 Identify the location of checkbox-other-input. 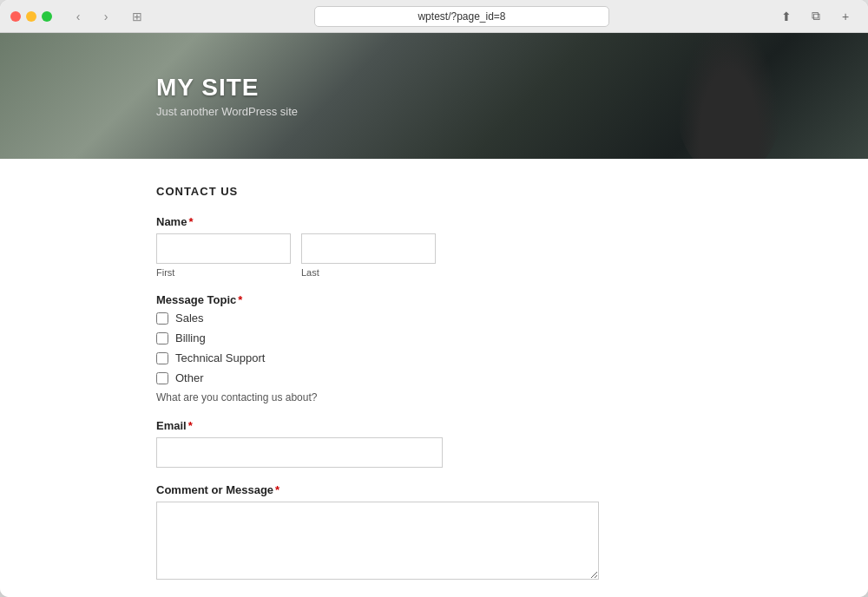
(162, 378).